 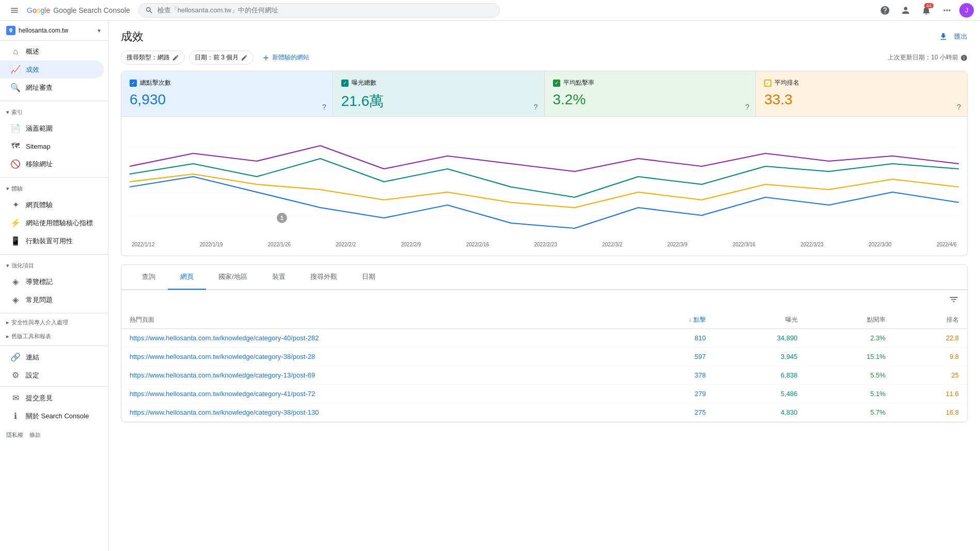 I want to click on col-position: 排名, so click(x=930, y=320).